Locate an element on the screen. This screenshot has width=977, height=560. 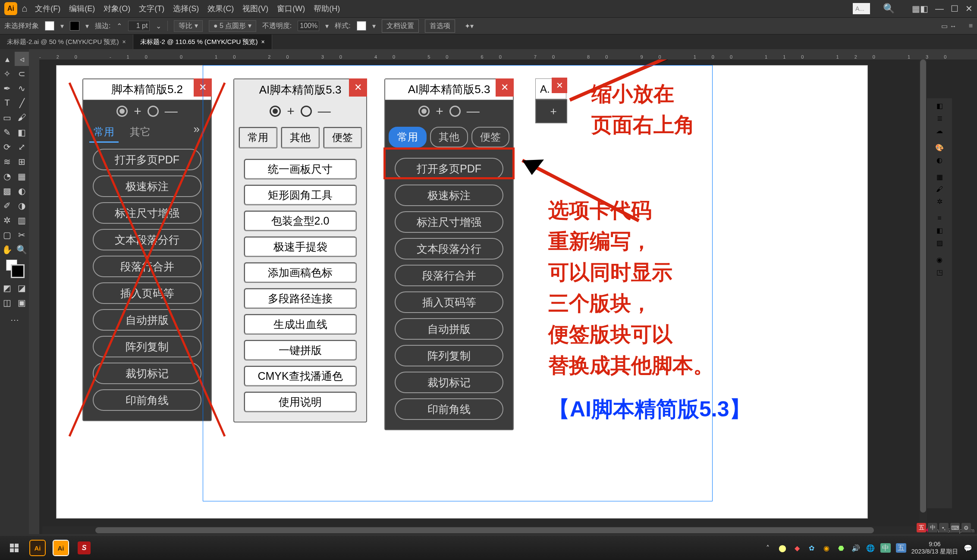
preferences-button: 首选项 is located at coordinates (440, 26).